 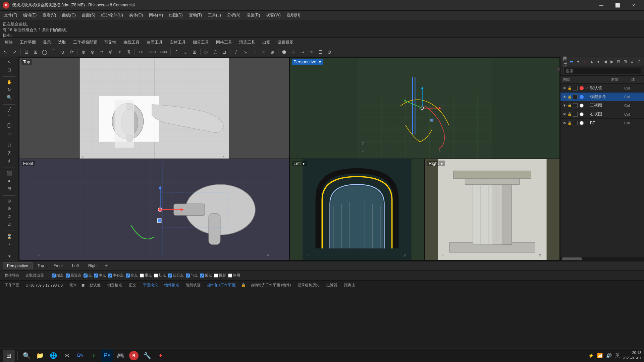 What do you see at coordinates (609, 356) in the screenshot?
I see `tray-sound: 🔊` at bounding box center [609, 356].